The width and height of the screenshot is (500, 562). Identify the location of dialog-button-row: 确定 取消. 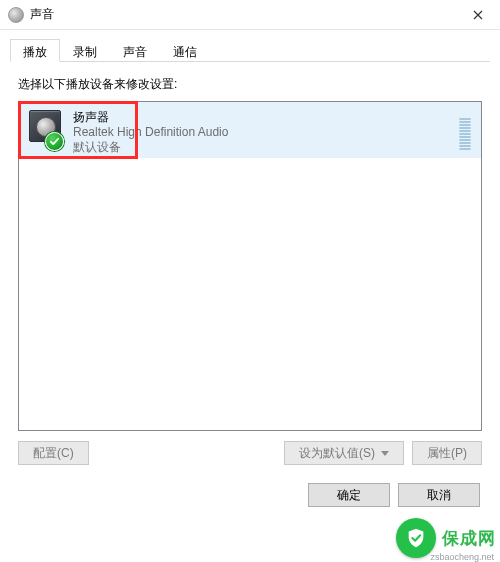
(250, 490).